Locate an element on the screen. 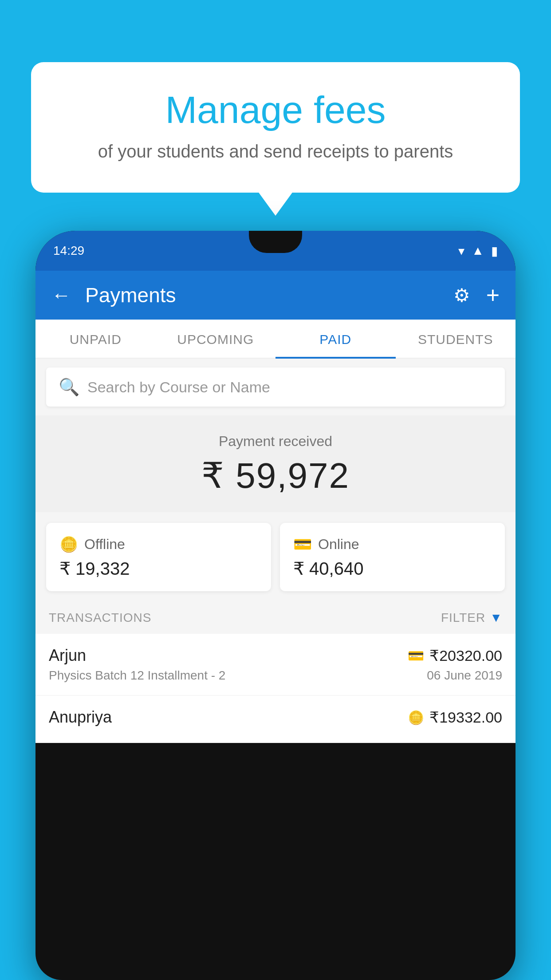 Image resolution: width=551 pixels, height=980 pixels. transaction-row: Arjun 💳 ₹20320.00 Physics Batch 12 Insta… is located at coordinates (276, 665).